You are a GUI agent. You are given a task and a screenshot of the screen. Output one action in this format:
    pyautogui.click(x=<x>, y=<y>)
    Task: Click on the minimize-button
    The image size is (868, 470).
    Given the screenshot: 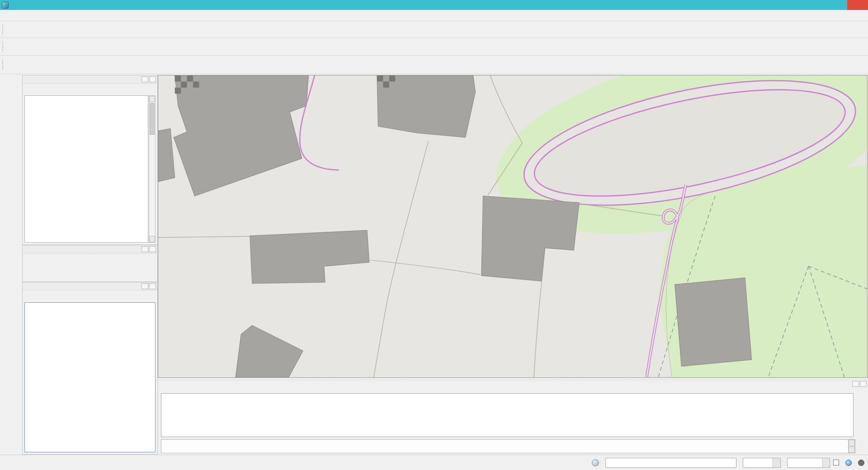 What is the action you would take?
    pyautogui.click(x=826, y=5)
    